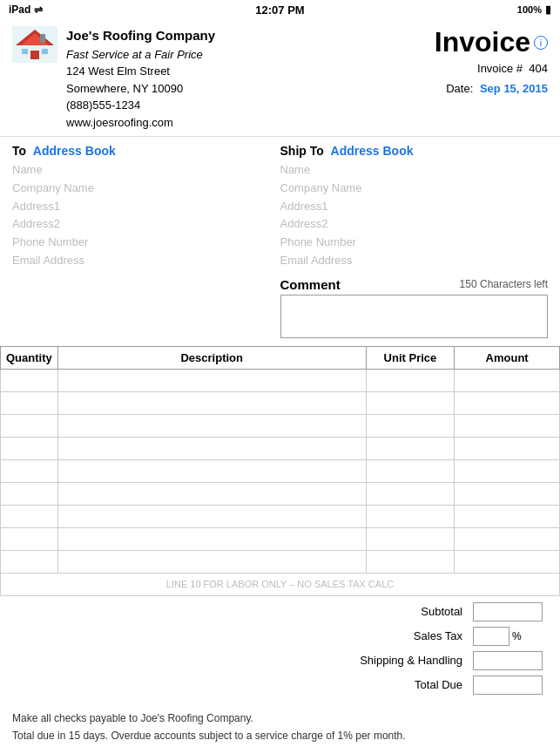  What do you see at coordinates (411, 403) in the screenshot?
I see `row2-unit-input` at bounding box center [411, 403].